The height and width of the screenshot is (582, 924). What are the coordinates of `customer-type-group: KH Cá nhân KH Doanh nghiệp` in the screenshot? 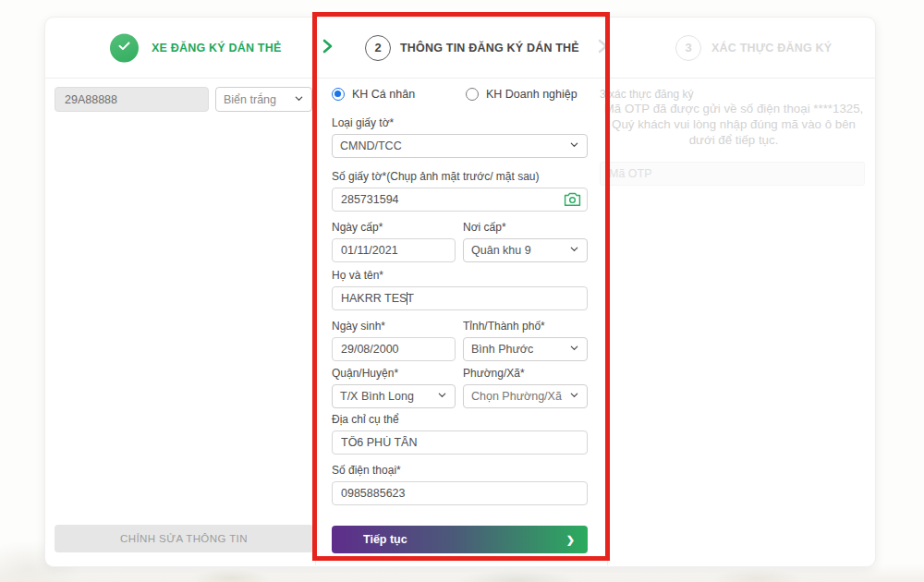 It's located at (460, 94).